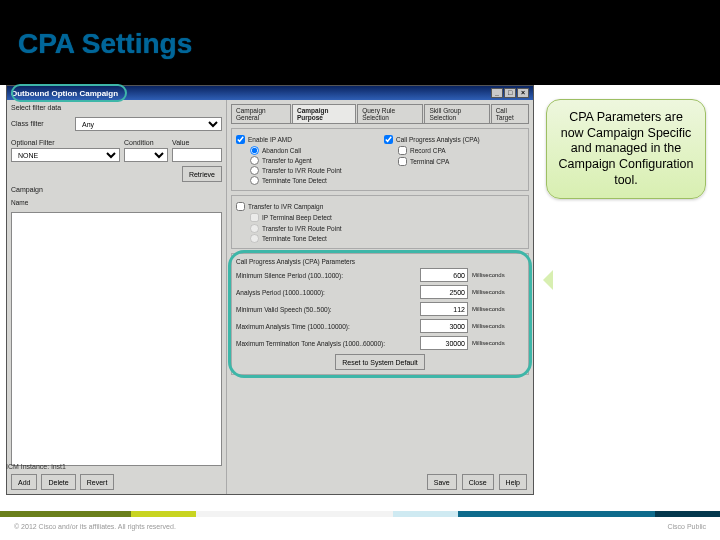 The image size is (720, 540). Describe the element at coordinates (254, 228) in the screenshot. I see `ivr-radio-a` at that location.